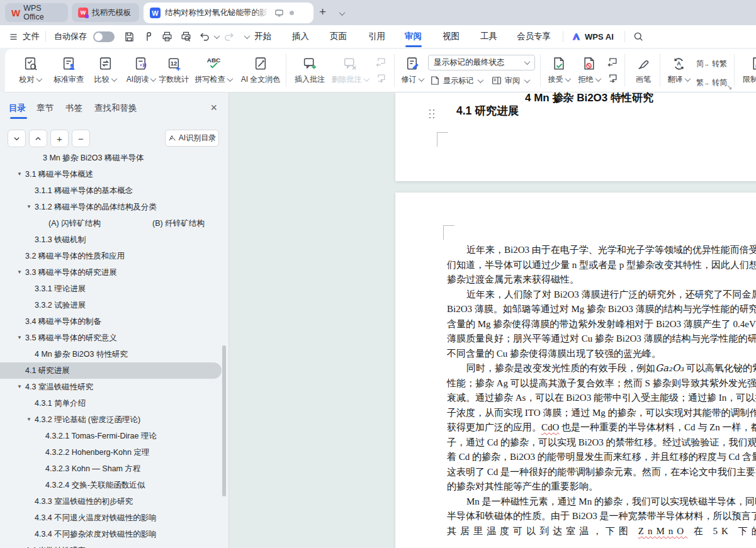  Describe the element at coordinates (148, 36) in the screenshot. I see `export-pdf-icon` at that location.